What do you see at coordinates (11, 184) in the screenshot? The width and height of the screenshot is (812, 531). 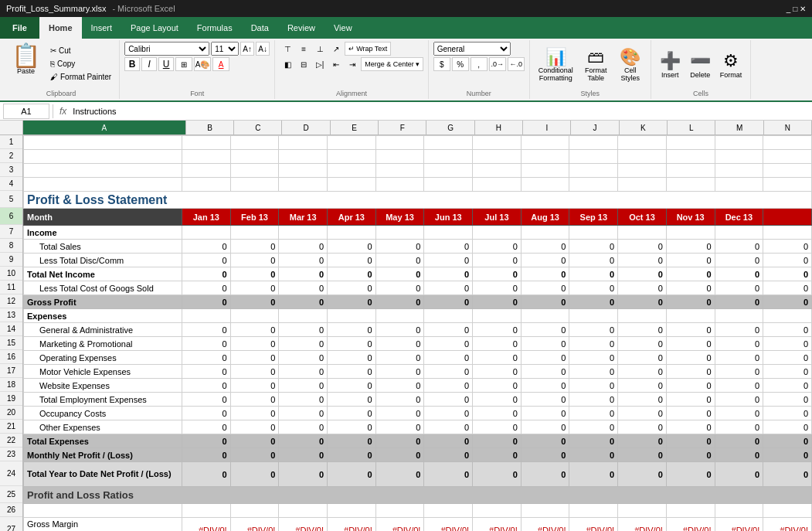 I see `row-num-4: 4` at bounding box center [11, 184].